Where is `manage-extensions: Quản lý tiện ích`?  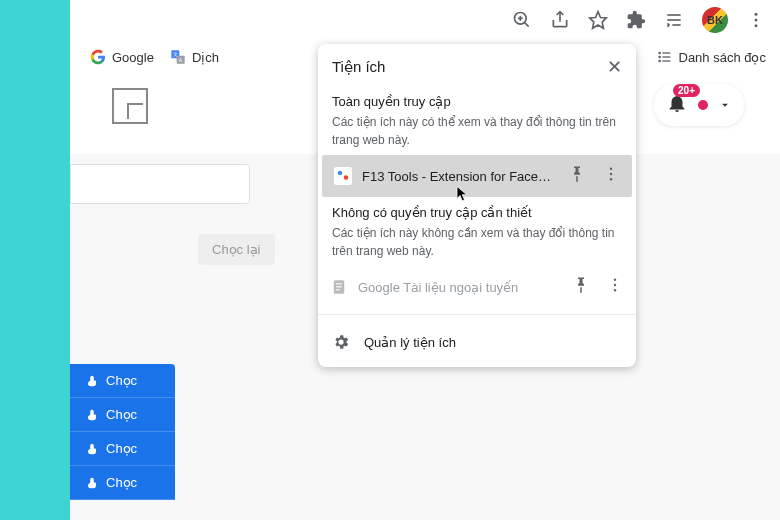
manage-extensions: Quản lý tiện ích is located at coordinates (477, 342).